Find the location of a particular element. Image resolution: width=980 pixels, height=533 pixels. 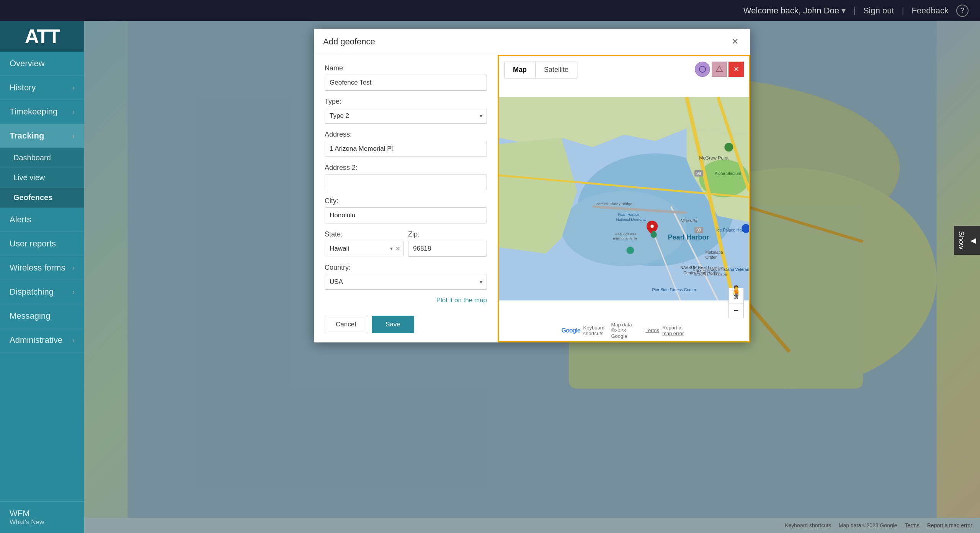

map-tab-map: Map is located at coordinates (520, 70).